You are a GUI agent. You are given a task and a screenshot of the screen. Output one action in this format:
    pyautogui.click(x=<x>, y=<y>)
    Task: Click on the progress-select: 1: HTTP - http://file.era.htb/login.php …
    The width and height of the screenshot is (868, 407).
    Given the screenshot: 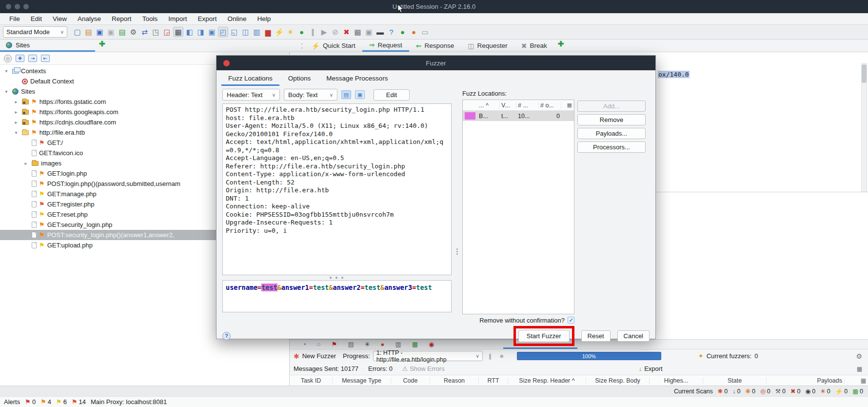 What is the action you would take?
    pyautogui.click(x=428, y=356)
    